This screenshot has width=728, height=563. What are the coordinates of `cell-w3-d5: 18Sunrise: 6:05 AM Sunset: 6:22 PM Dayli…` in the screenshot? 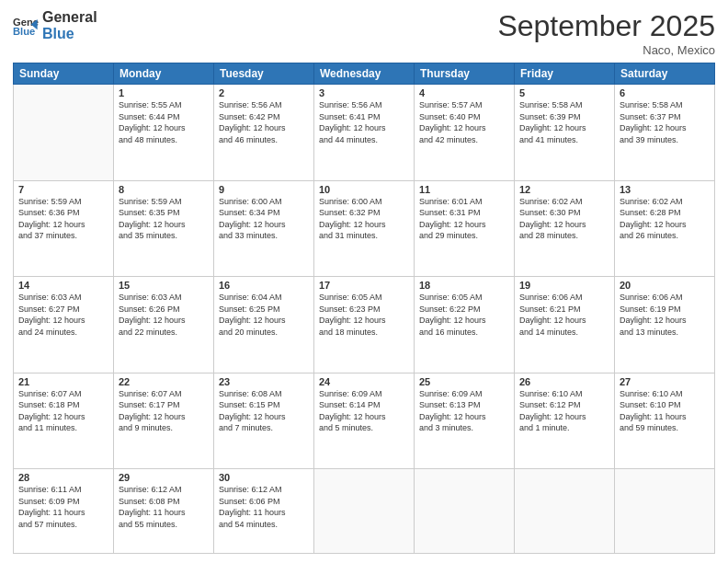 It's located at (465, 326).